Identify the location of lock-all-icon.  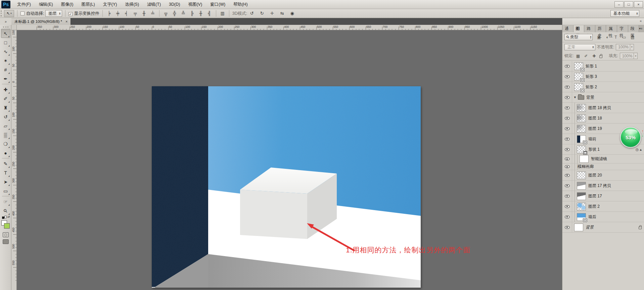
(601, 57).